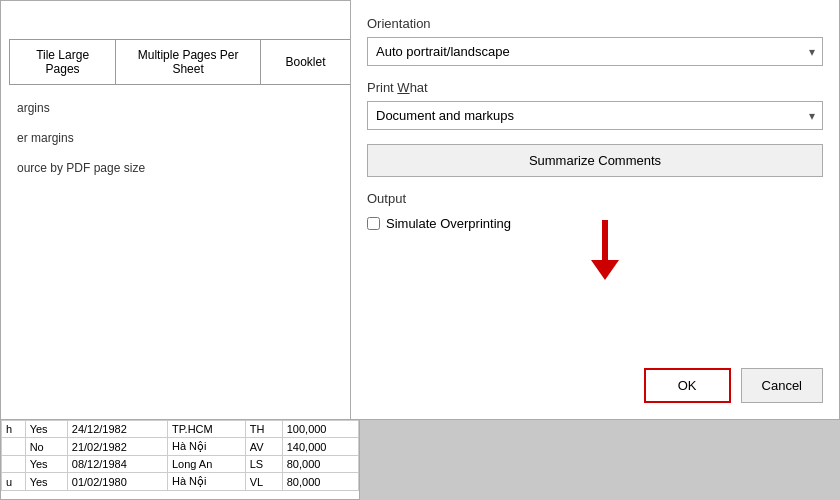  What do you see at coordinates (605, 270) in the screenshot?
I see `arrow-head` at bounding box center [605, 270].